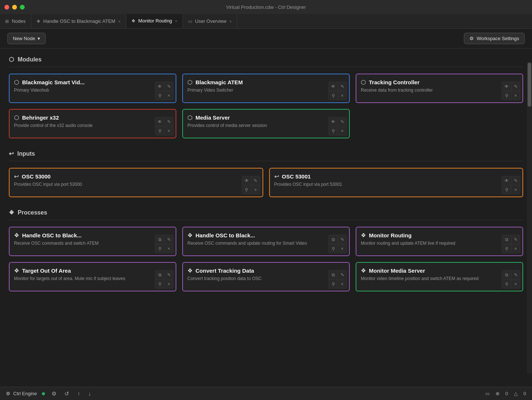 Image resolution: width=532 pixels, height=400 pixels. What do you see at coordinates (266, 21) in the screenshot?
I see `tab-bar: ⊞ Nodes ❖ Handle OSC to Blackmagic ATEM …` at bounding box center [266, 21].